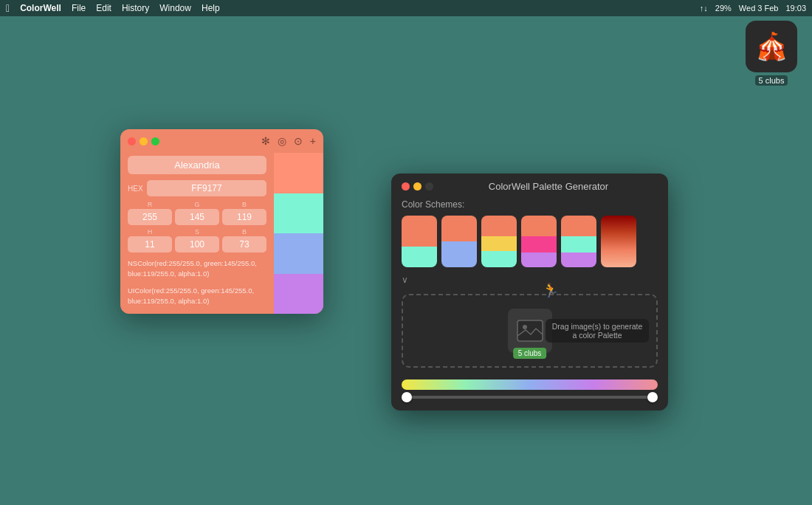 This screenshot has width=812, height=505. Describe the element at coordinates (753, 8) in the screenshot. I see `menubar-right: ↑↓ 29% Wed 3 Feb 19:03` at that location.